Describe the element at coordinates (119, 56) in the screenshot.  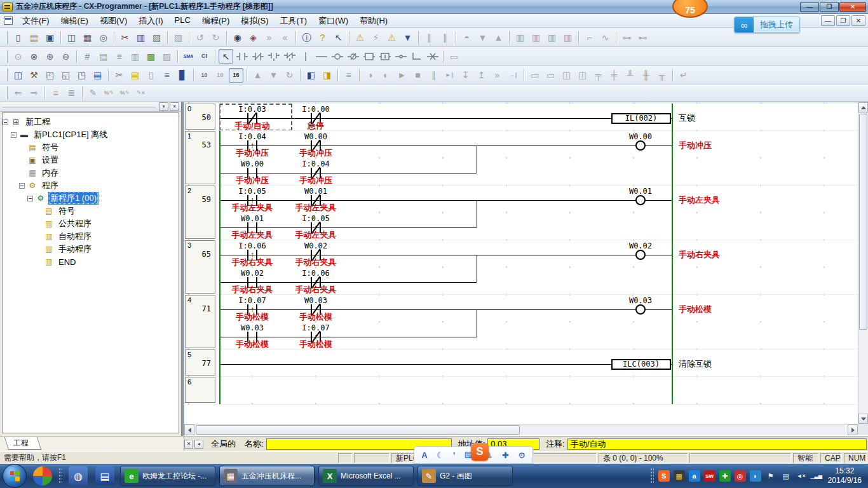
I see `rung-annotation-list-button: ≡` at that location.